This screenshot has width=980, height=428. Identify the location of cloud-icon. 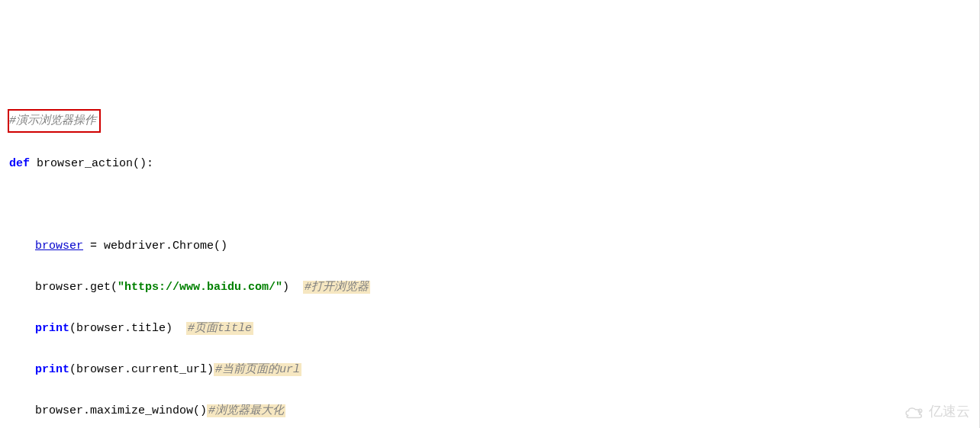
(914, 412).